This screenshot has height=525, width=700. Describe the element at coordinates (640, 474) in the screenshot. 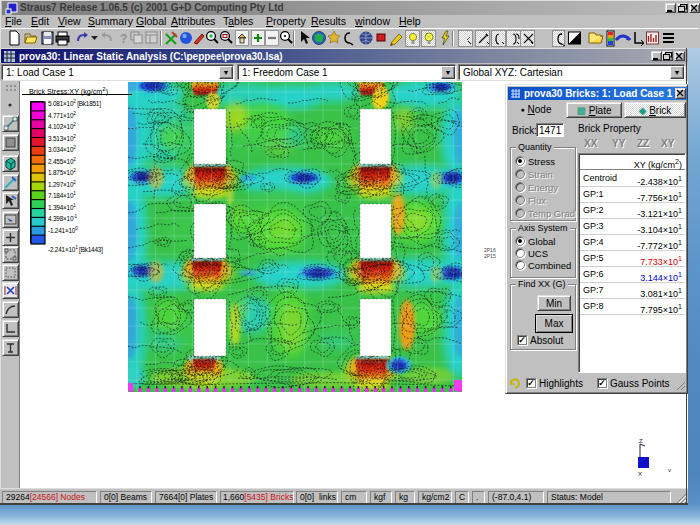

I see `svg-text: X` at that location.